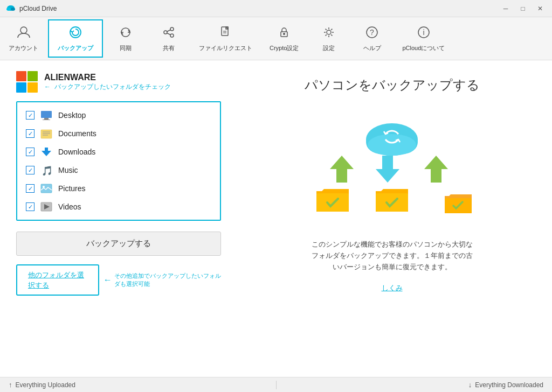 The width and height of the screenshot is (552, 392). What do you see at coordinates (58, 280) in the screenshot?
I see `other-folder-container: 他のフォルダを選択する` at bounding box center [58, 280].